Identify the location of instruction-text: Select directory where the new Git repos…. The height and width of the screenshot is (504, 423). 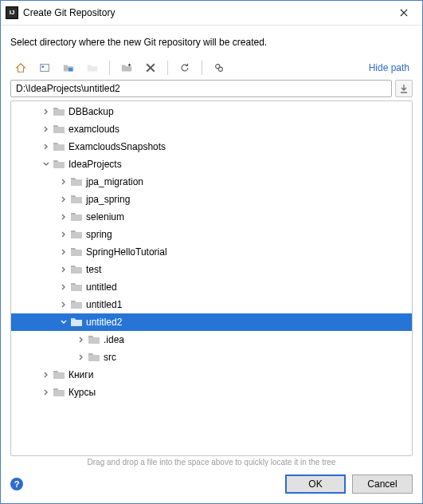
(212, 45).